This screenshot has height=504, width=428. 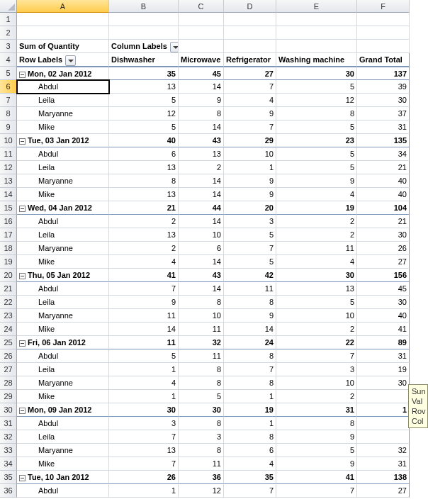 I want to click on row-header-36: 36, so click(x=9, y=491).